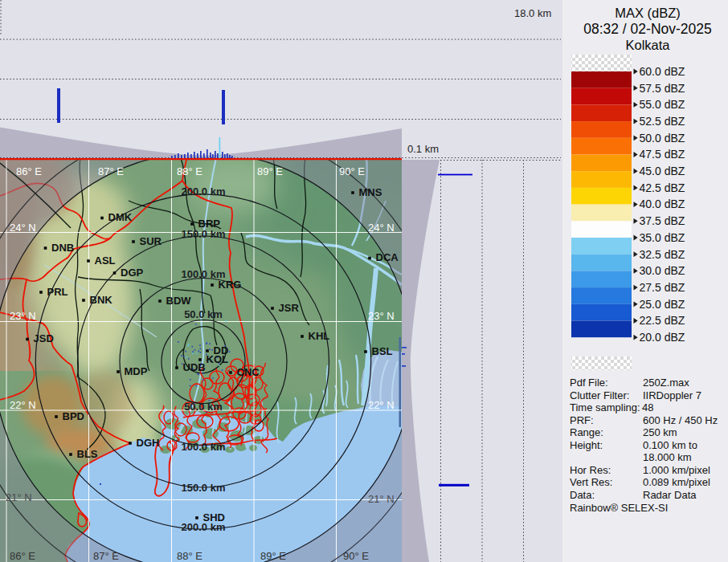 The image size is (728, 562). Describe the element at coordinates (666, 382) in the screenshot. I see `svg-text: 250Z.max` at that location.